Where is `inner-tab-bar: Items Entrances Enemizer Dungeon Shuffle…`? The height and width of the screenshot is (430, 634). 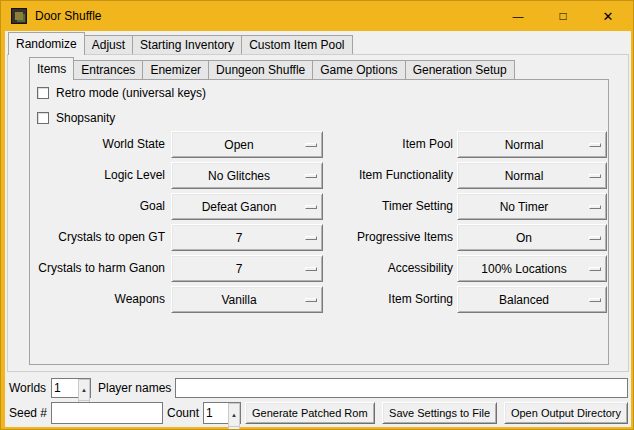 inner-tab-bar: Items Entrances Enemizer Dungeon Shuffle… is located at coordinates (272, 68).